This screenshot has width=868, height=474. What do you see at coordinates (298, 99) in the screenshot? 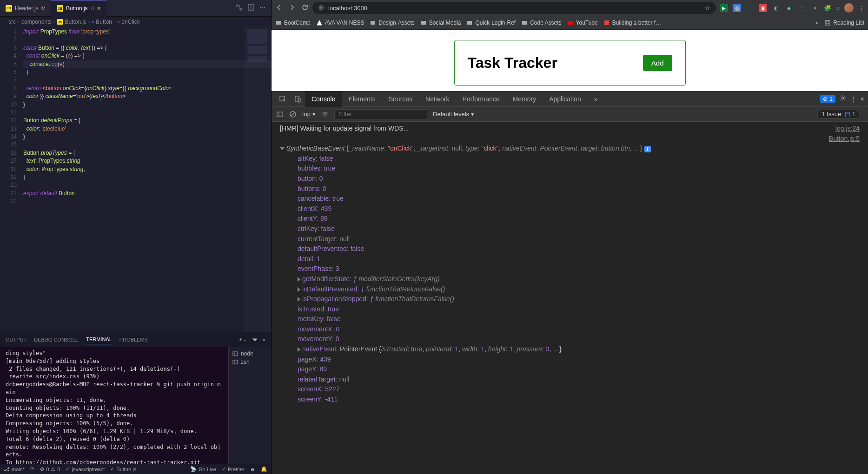
I see `device-icon` at bounding box center [298, 99].